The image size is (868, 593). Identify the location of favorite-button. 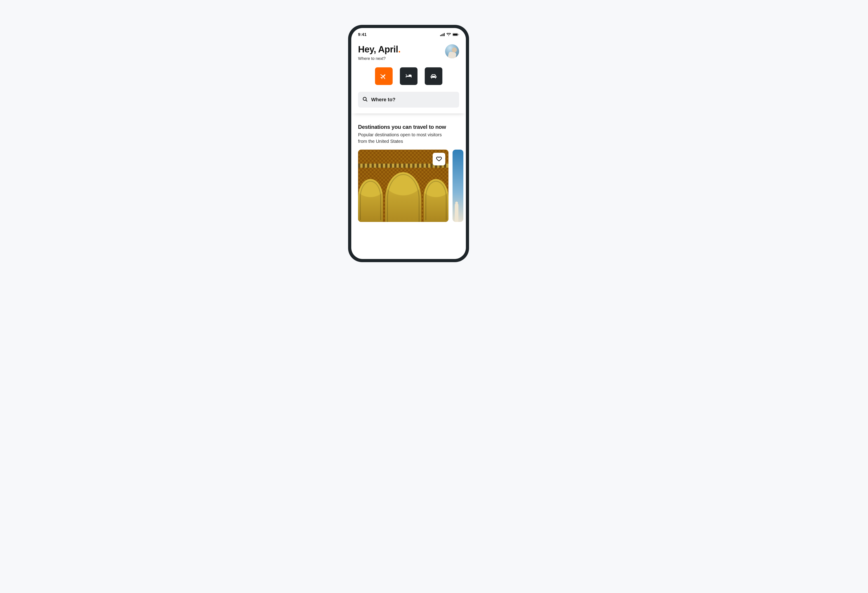
(439, 159).